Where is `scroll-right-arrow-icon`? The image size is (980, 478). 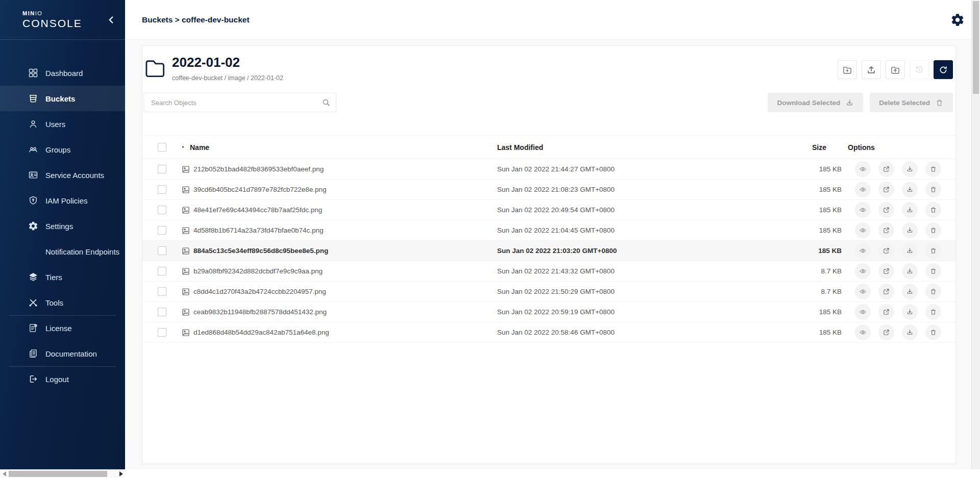 scroll-right-arrow-icon is located at coordinates (121, 474).